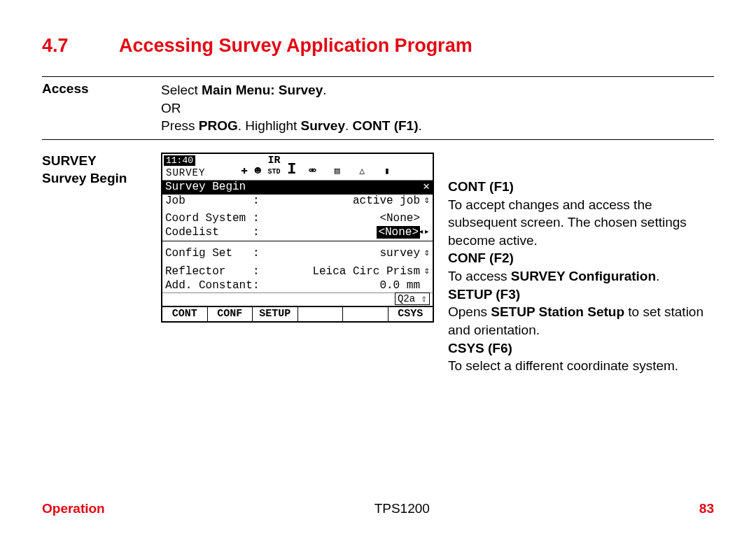 This screenshot has height=536, width=756. I want to click on lcd-row-addconst: Add. Constant: 0.0 mm, so click(298, 286).